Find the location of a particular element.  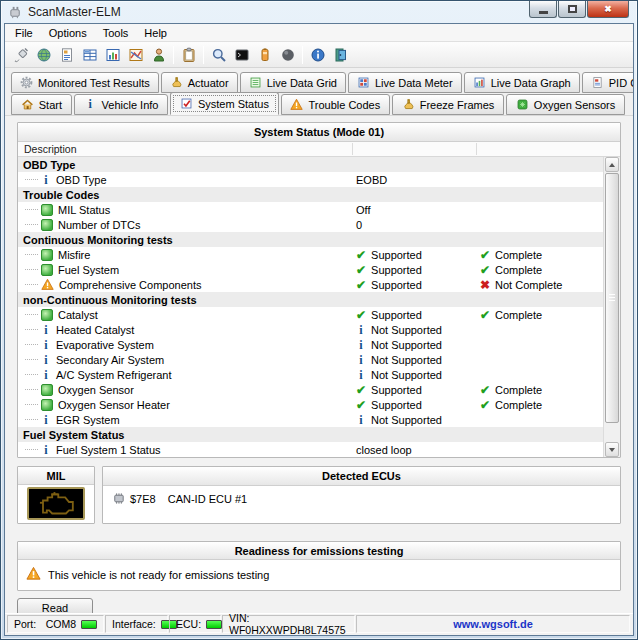

tab-monitored-test-results: Monitored Test Results is located at coordinates (85, 82).